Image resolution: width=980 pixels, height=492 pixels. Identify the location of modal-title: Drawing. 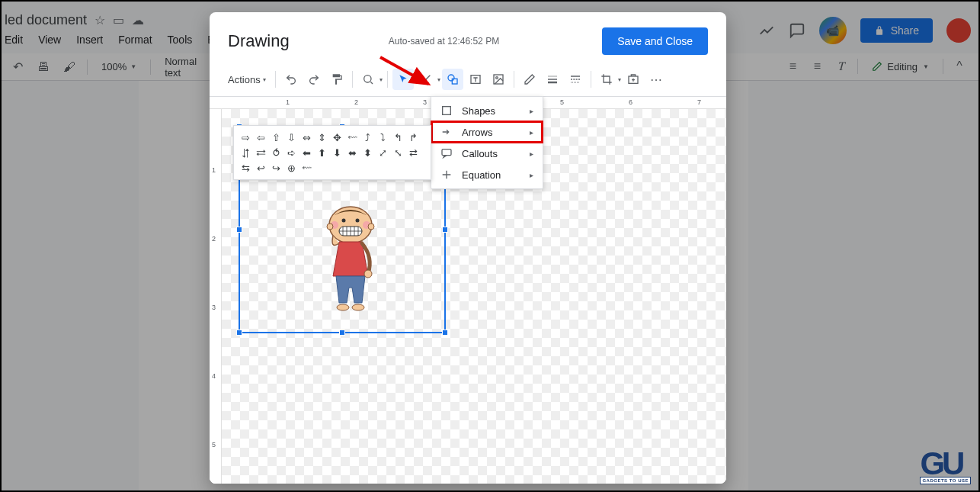
(259, 41).